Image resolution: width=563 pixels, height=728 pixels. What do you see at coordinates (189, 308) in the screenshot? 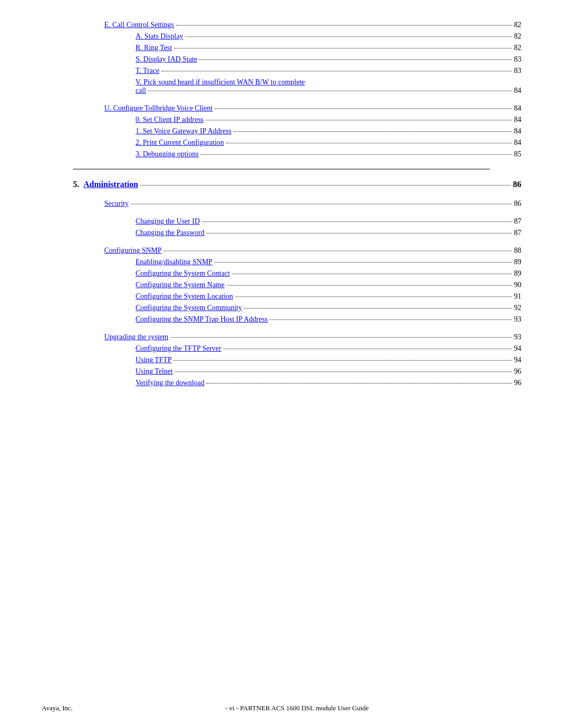
I see `link-system-community: Configuring the System Community` at bounding box center [189, 308].